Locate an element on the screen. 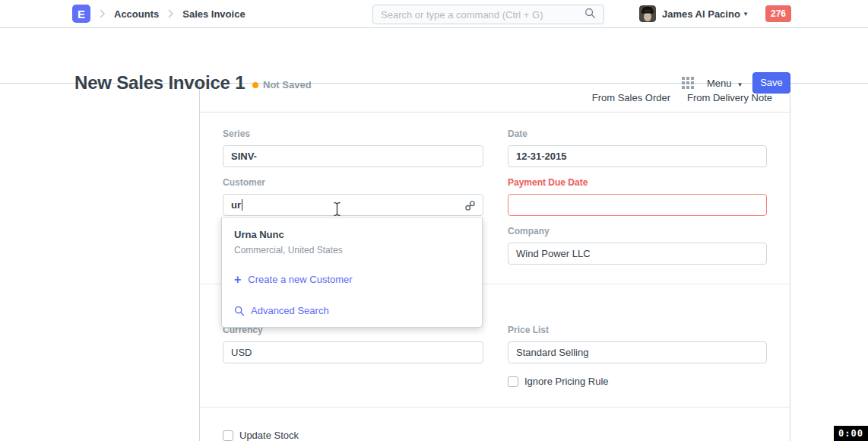 This screenshot has height=441, width=868. date-field: Date is located at coordinates (637, 148).